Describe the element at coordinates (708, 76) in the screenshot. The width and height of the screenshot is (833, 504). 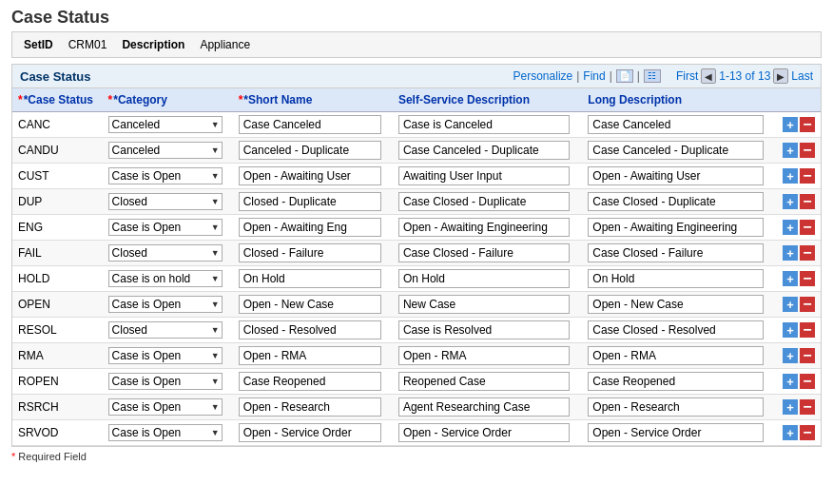
I see `prev-btn: ◀` at that location.